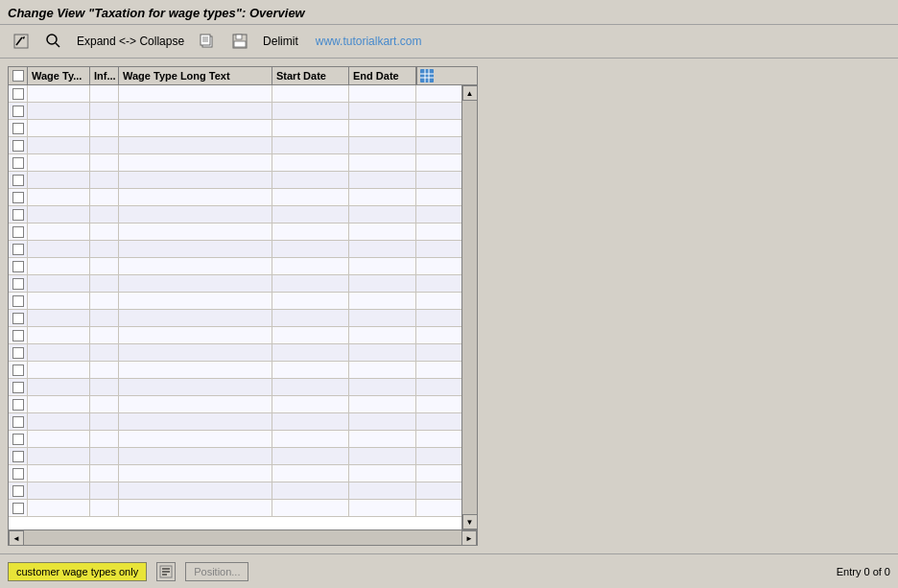 The width and height of the screenshot is (898, 588). Describe the element at coordinates (240, 41) in the screenshot. I see `save-button` at that location.